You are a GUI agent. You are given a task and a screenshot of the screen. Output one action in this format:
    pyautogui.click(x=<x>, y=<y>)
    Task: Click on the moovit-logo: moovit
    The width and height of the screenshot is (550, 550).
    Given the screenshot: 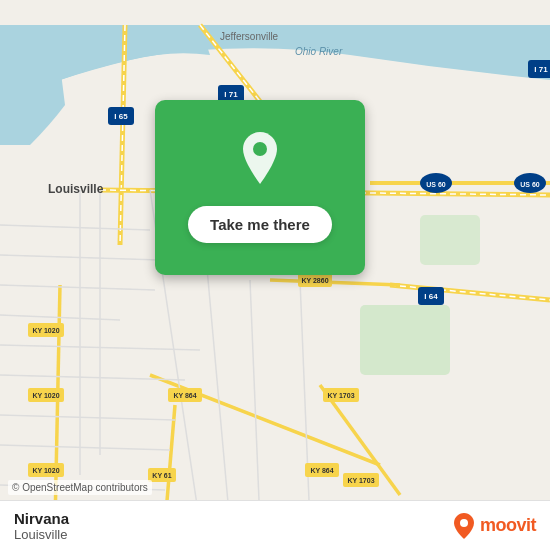 What is the action you would take?
    pyautogui.click(x=494, y=526)
    